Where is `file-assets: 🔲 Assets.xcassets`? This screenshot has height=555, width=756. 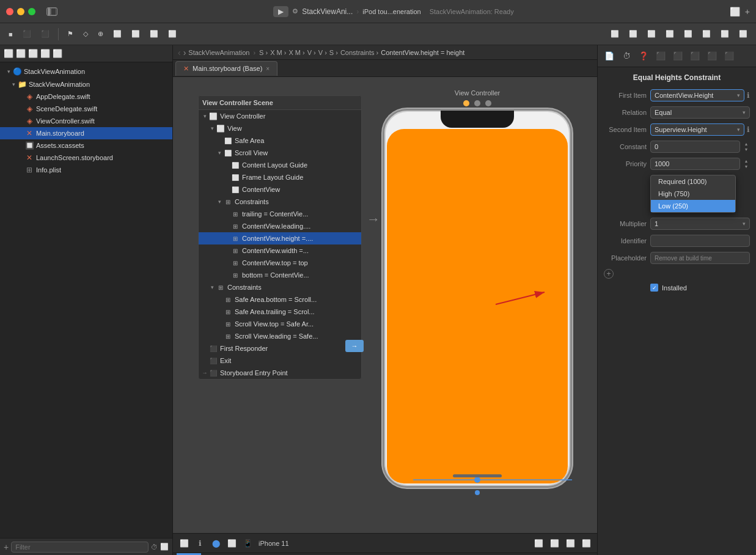 file-assets: 🔲 Assets.xcassets is located at coordinates (86, 145).